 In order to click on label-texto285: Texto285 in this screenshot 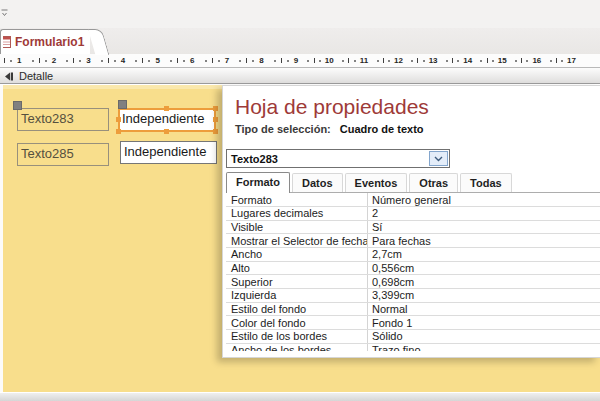, I will do `click(63, 154)`.